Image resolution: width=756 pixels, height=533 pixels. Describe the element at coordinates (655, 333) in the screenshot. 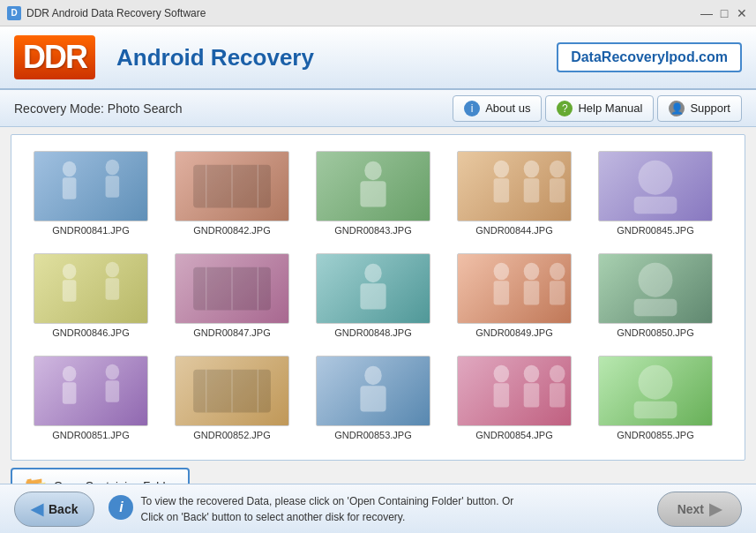

I see `photo-label: GNDR00850.JPG` at that location.